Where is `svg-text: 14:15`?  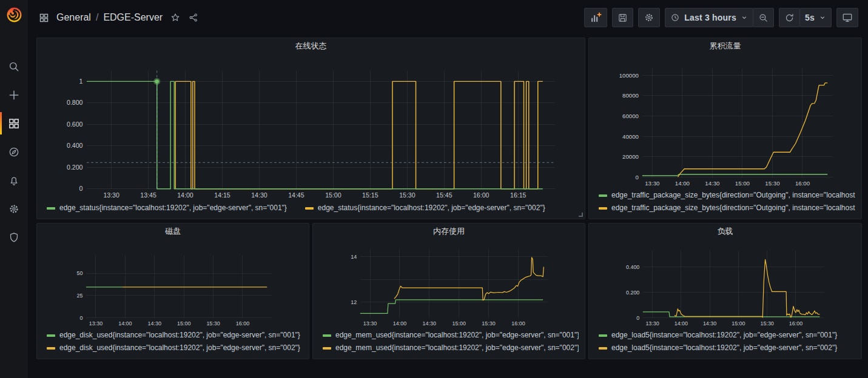 svg-text: 14:15 is located at coordinates (222, 195).